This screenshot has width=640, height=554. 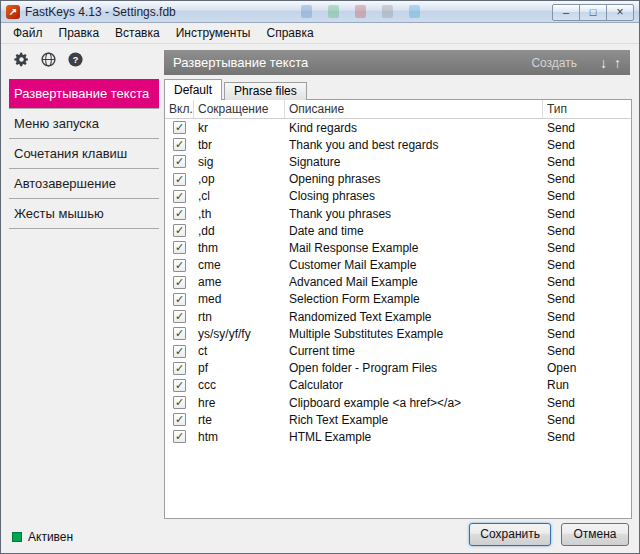 What do you see at coordinates (594, 12) in the screenshot?
I see `window-controls: – □ ×` at bounding box center [594, 12].